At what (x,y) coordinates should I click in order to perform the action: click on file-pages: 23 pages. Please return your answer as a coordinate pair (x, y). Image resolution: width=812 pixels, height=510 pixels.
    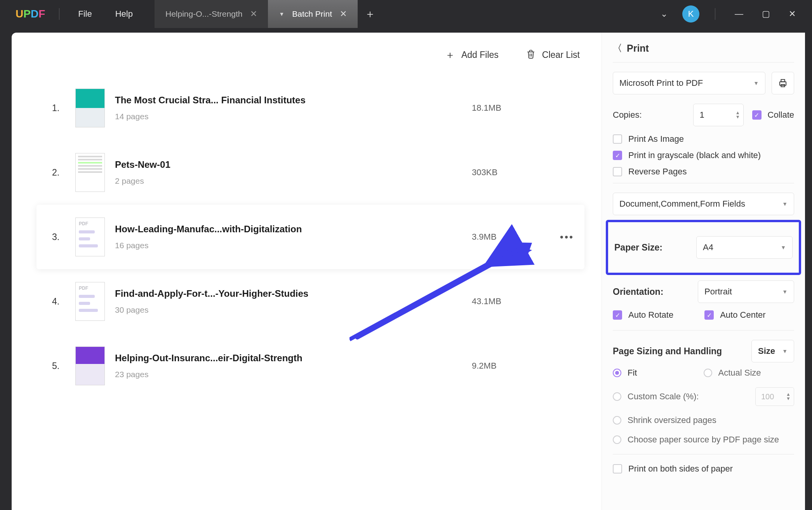
    Looking at the image, I should click on (294, 374).